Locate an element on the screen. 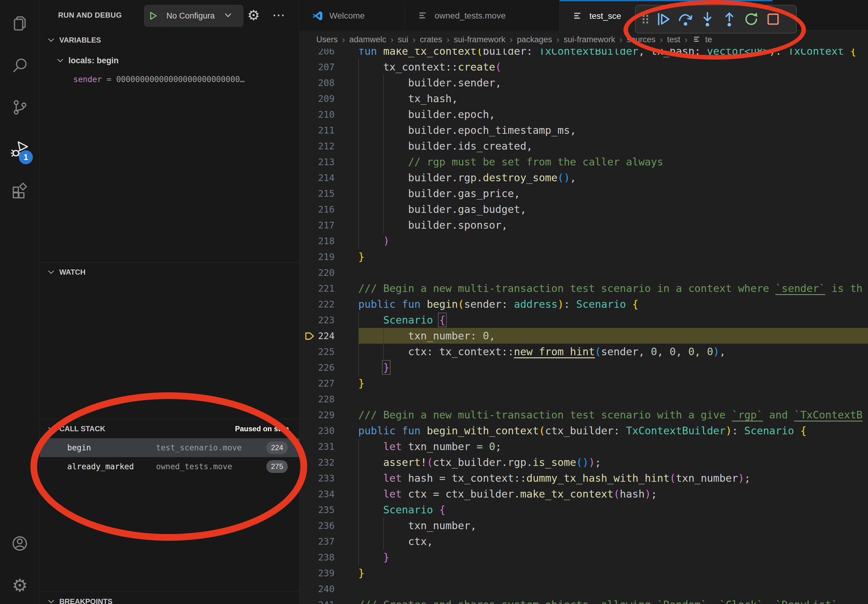  line-number: 217 is located at coordinates (329, 225).